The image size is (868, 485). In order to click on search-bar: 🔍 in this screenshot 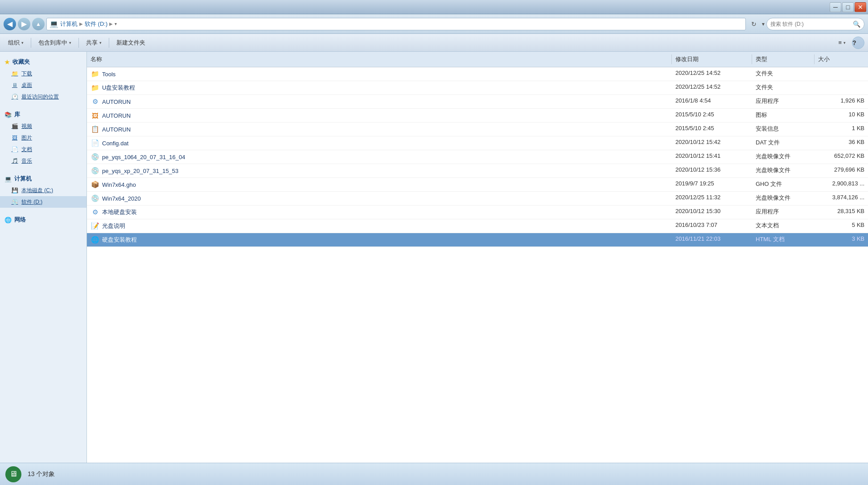, I will do `click(815, 24)`.